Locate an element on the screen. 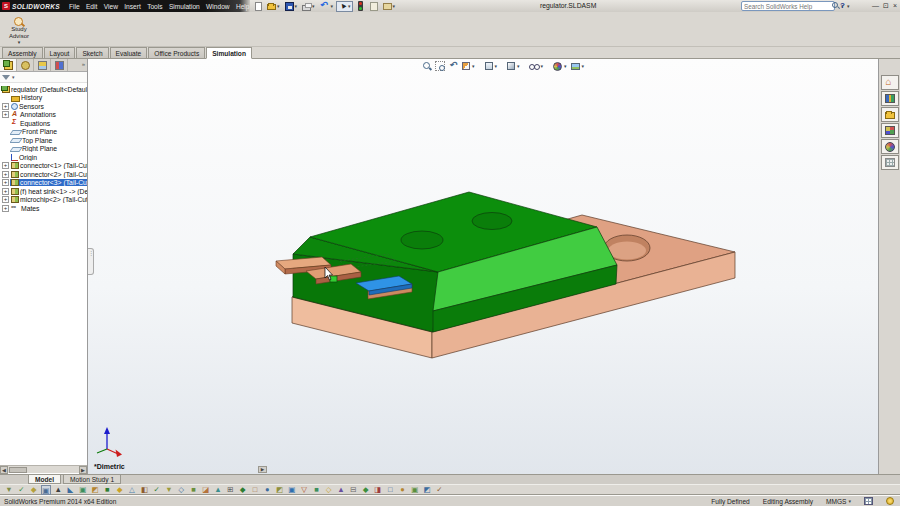 This screenshot has height=506, width=900. bottom-toolbar-icon-32: □ is located at coordinates (390, 490).